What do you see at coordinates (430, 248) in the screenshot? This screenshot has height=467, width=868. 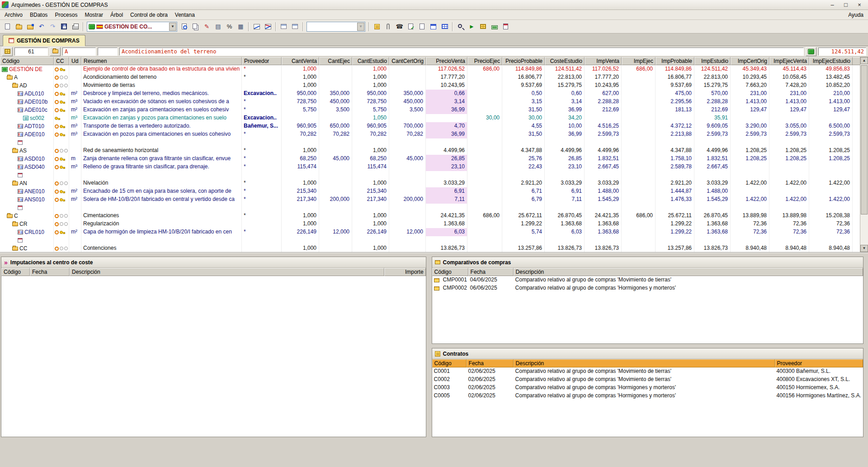 I see `grid-row: CC Contenciones 1,000 1,000` at bounding box center [430, 248].